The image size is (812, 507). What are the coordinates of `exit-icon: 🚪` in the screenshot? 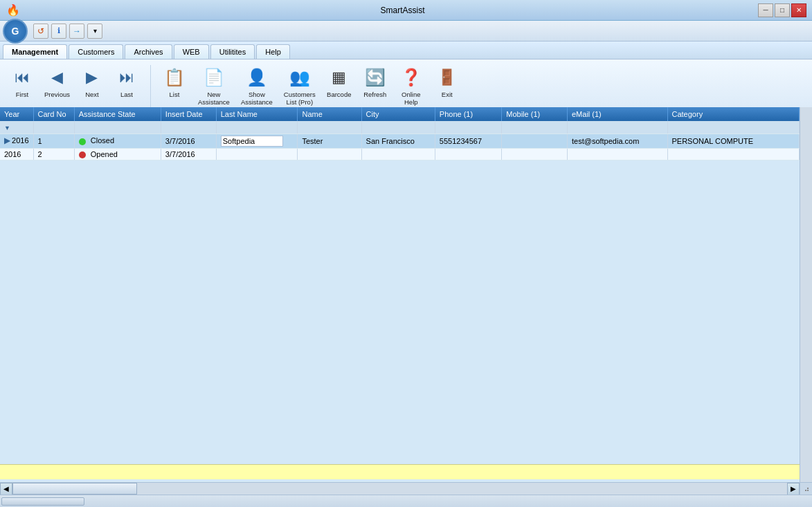 It's located at (447, 77).